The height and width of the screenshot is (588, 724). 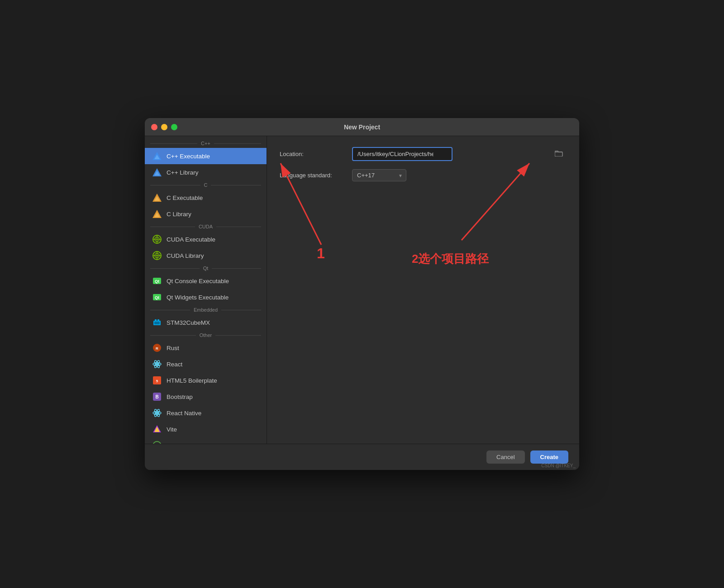 I want to click on sidebar-item-vite: Vite, so click(x=205, y=429).